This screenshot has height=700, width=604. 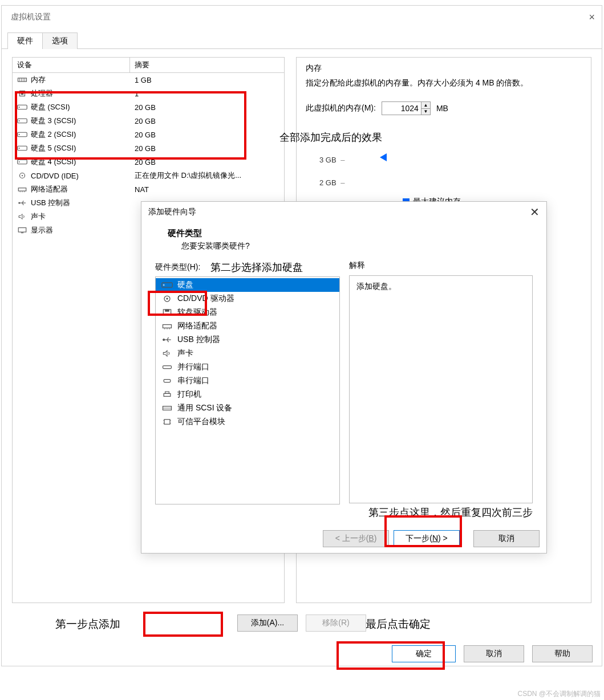 I want to click on wizard-footer: < 上一步(B) 下一步(N) > 取消, so click(x=344, y=539).